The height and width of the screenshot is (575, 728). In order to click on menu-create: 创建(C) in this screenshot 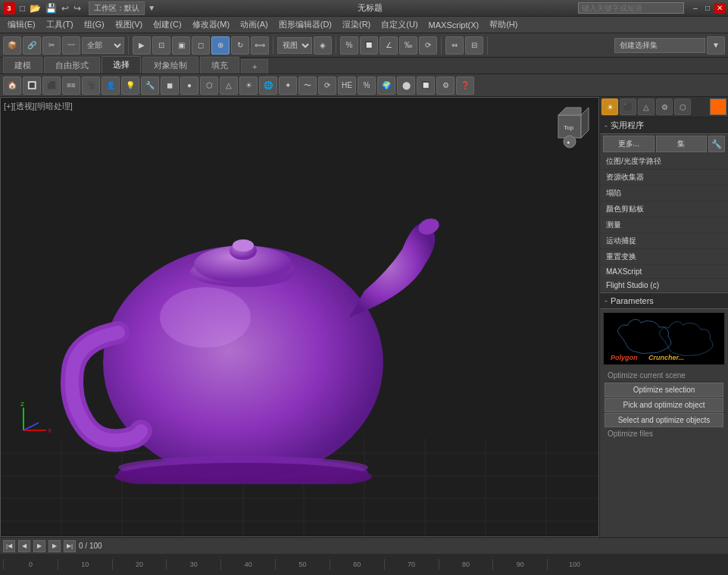, I will do `click(167, 24)`.